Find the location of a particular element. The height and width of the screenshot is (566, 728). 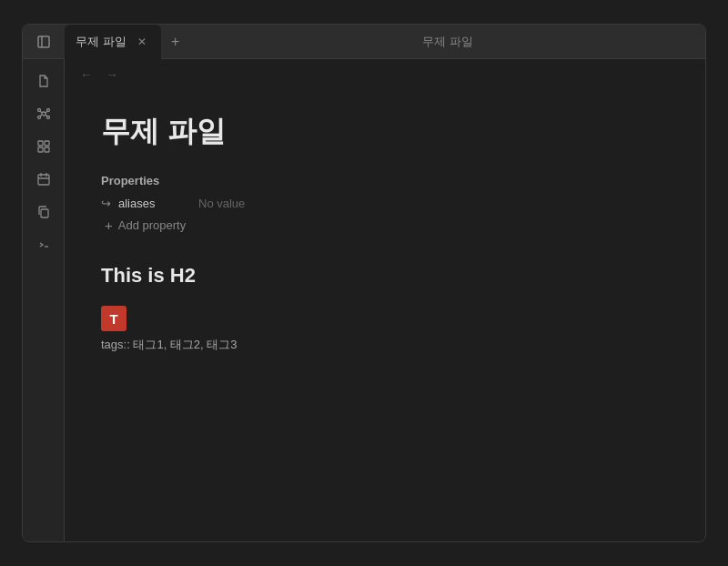

add-property-button: + Add property is located at coordinates (385, 226).